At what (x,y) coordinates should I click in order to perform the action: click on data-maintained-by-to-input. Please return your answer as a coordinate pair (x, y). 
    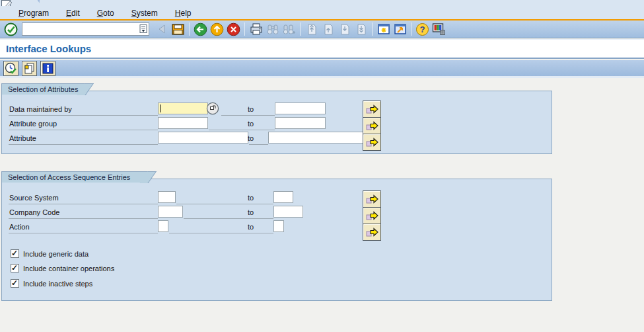
    Looking at the image, I should click on (300, 108).